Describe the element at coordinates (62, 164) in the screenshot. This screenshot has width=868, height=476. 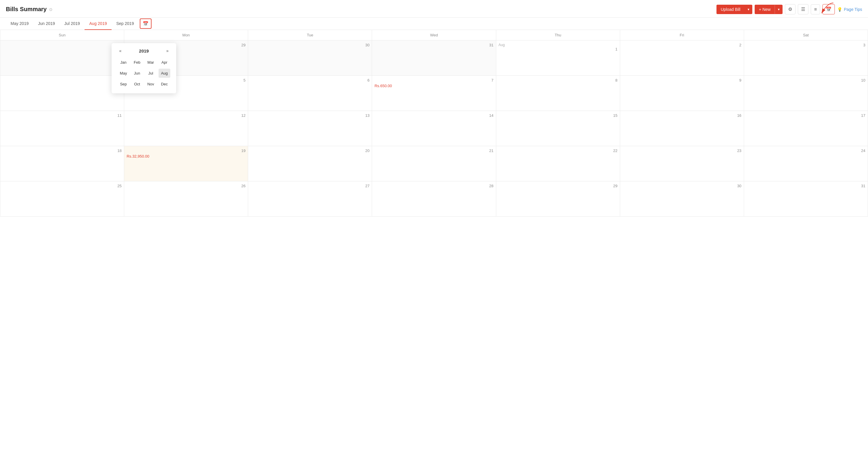
I see `calendar-cell: 18` at that location.